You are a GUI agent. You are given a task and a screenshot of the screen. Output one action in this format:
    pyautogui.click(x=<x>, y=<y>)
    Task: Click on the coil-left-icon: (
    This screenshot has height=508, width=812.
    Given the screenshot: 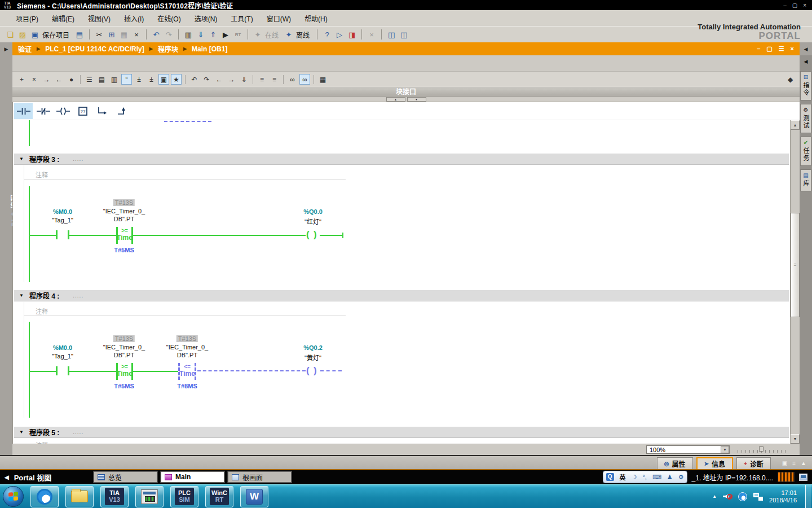 What is the action you would take?
    pyautogui.click(x=308, y=235)
    